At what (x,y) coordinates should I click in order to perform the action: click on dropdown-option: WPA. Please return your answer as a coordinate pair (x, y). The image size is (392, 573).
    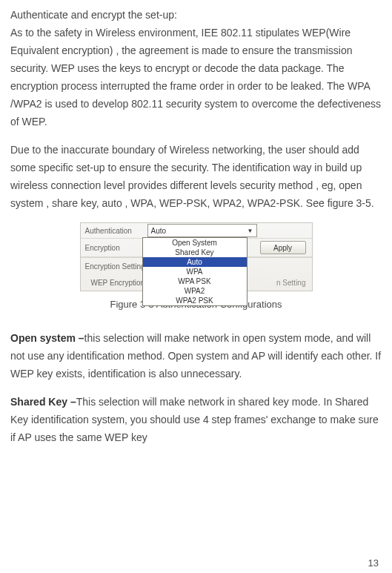
    Looking at the image, I should click on (195, 271).